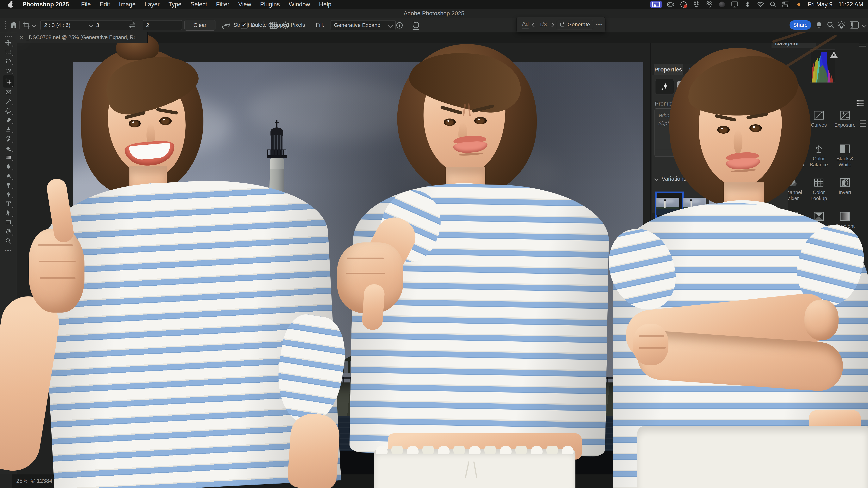 The width and height of the screenshot is (868, 488). I want to click on menubar-date: Fri May 9, so click(820, 5).